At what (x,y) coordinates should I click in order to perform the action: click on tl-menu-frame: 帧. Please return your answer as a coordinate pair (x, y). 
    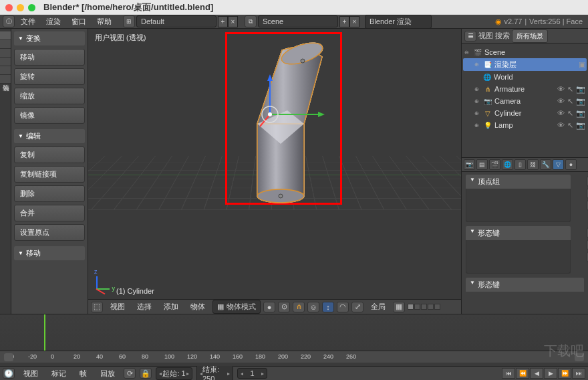
    Looking at the image, I should click on (83, 373).